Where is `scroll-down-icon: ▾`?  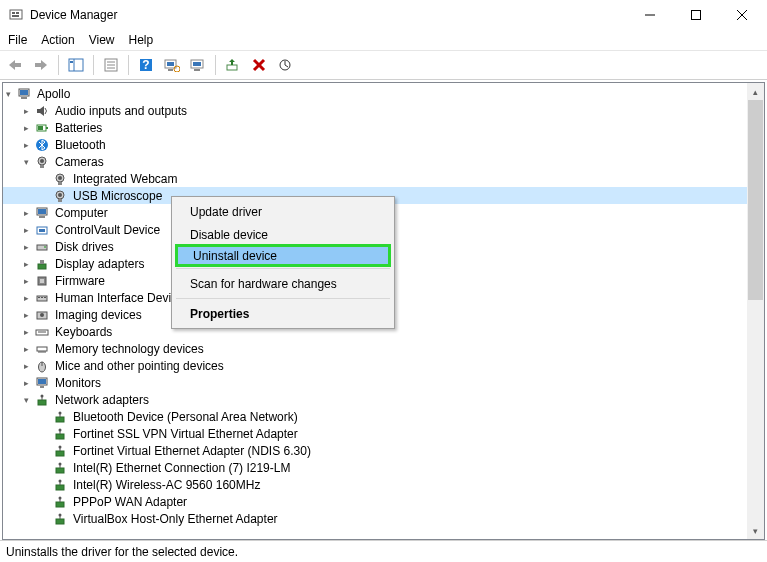 scroll-down-icon: ▾ is located at coordinates (756, 530).